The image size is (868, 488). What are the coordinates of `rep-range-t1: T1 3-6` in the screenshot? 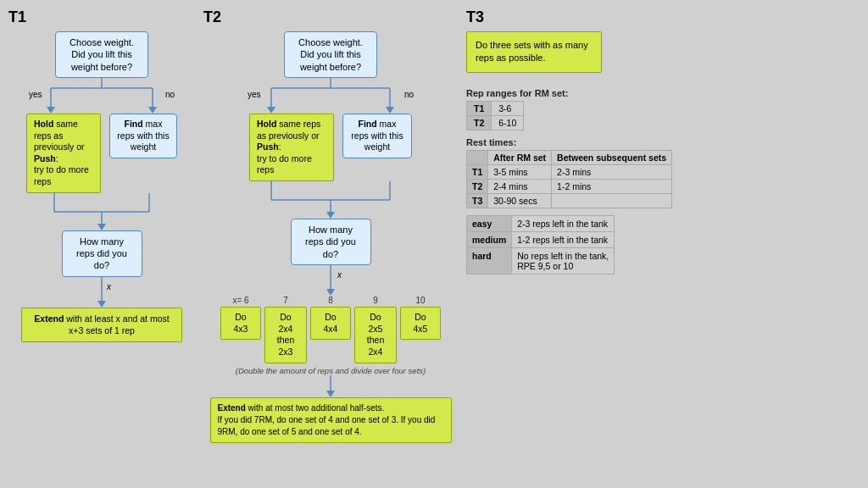 It's located at (495, 108).